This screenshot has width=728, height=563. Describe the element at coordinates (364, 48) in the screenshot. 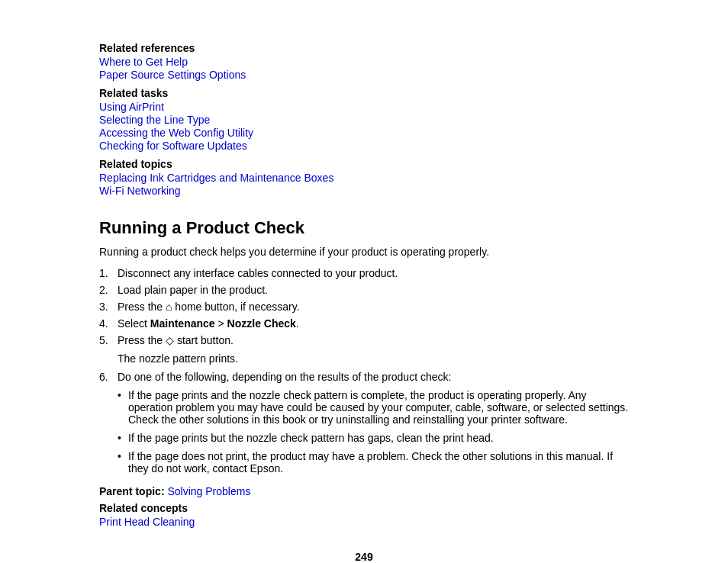

I see `related-references-label: Related references` at that location.